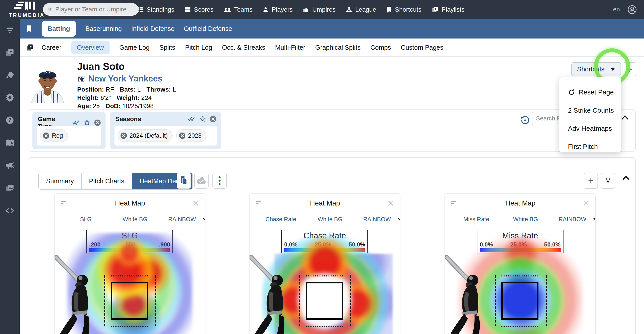 The height and width of the screenshot is (334, 644). I want to click on tab-infield-defense: Infield Defense, so click(153, 29).